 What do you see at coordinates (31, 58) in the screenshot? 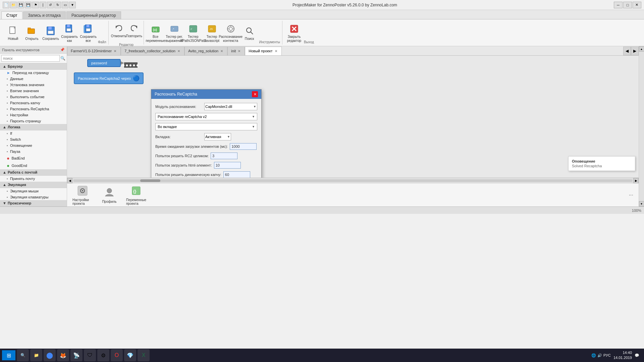
I see `search-input` at bounding box center [31, 58].